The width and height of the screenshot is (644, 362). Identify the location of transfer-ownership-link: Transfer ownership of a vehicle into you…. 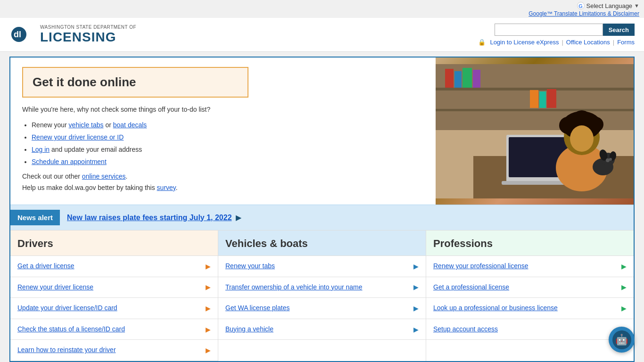
(318, 288).